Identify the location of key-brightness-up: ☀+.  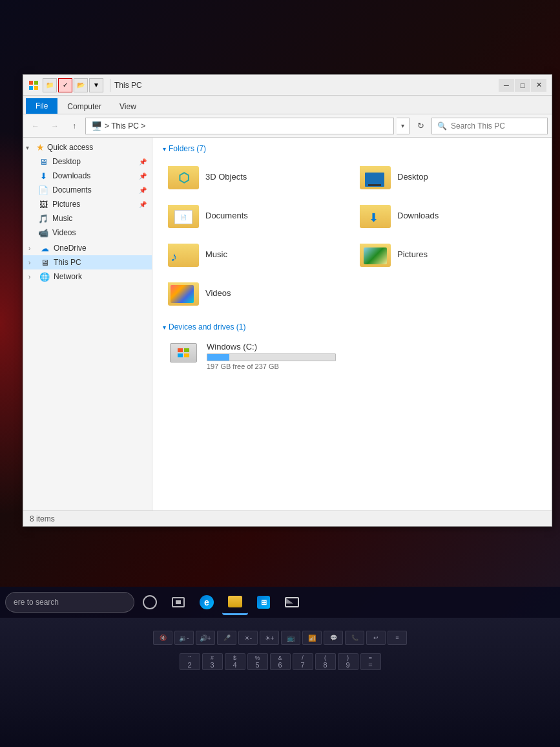
(269, 638).